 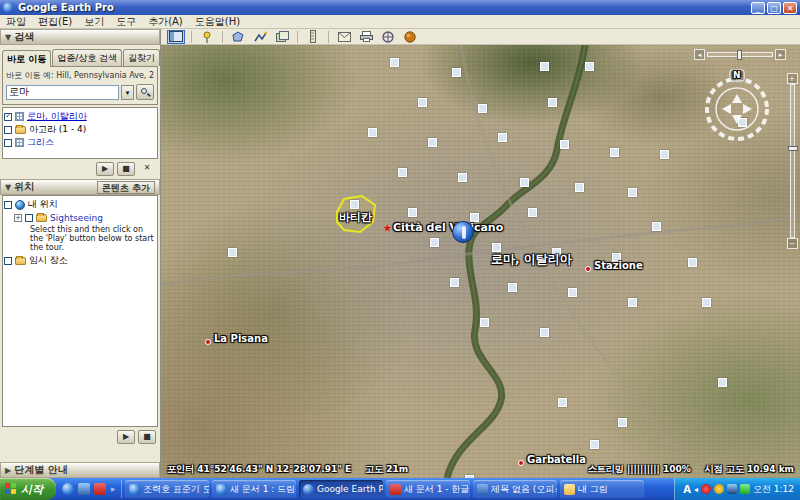 What do you see at coordinates (792, 78) in the screenshot?
I see `zoom-in-button: +` at bounding box center [792, 78].